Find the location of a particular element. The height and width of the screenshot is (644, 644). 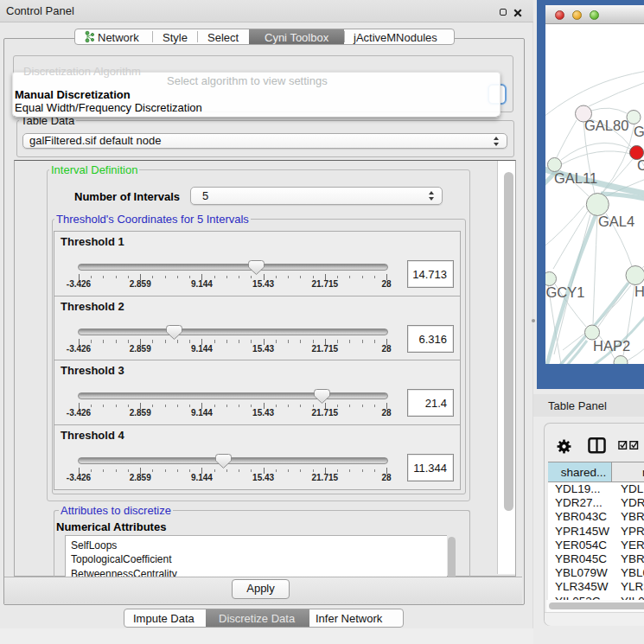

svg-text: GAL11 is located at coordinates (576, 178).